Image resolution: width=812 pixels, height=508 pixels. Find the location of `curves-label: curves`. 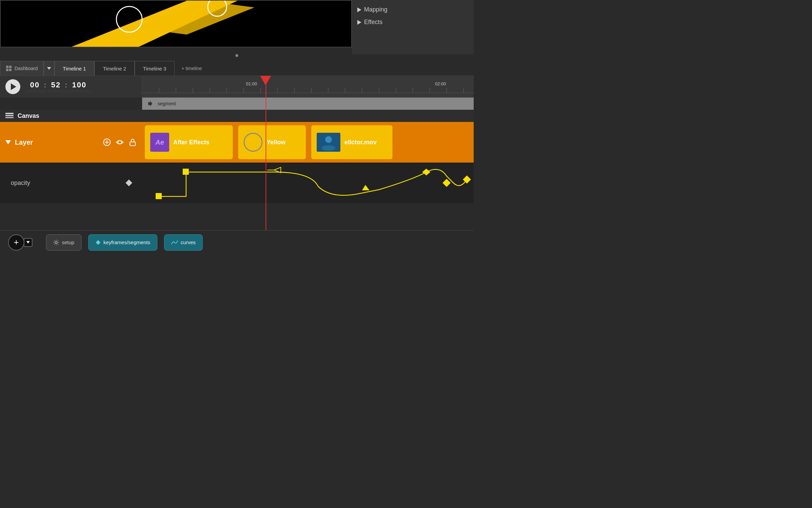

curves-label: curves is located at coordinates (188, 242).